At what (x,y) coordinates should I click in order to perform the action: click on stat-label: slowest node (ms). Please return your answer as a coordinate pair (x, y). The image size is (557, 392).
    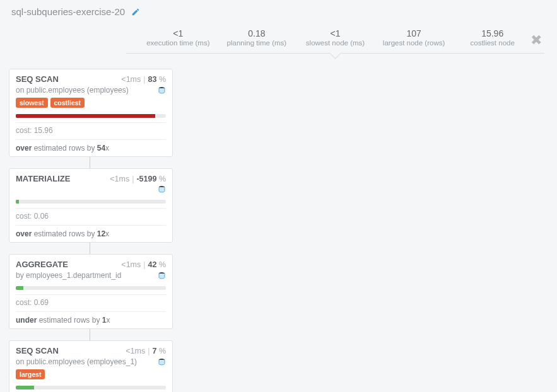
    Looking at the image, I should click on (336, 43).